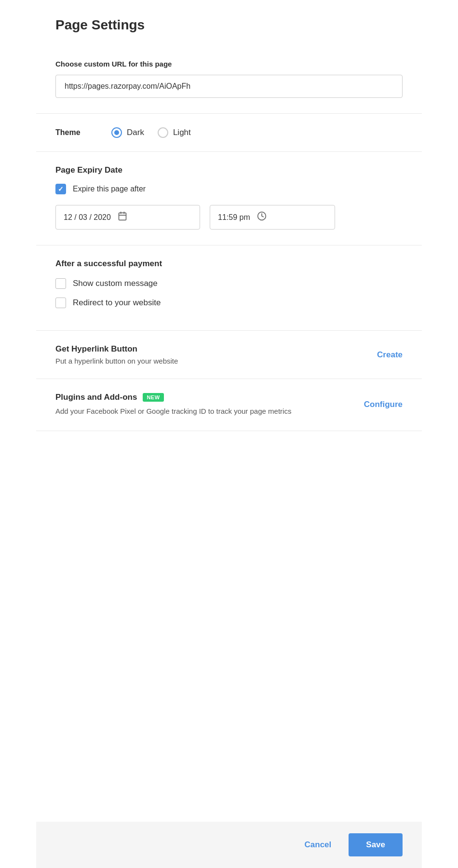 The height and width of the screenshot is (868, 458). I want to click on url-bold-part: AiOApFh, so click(175, 86).